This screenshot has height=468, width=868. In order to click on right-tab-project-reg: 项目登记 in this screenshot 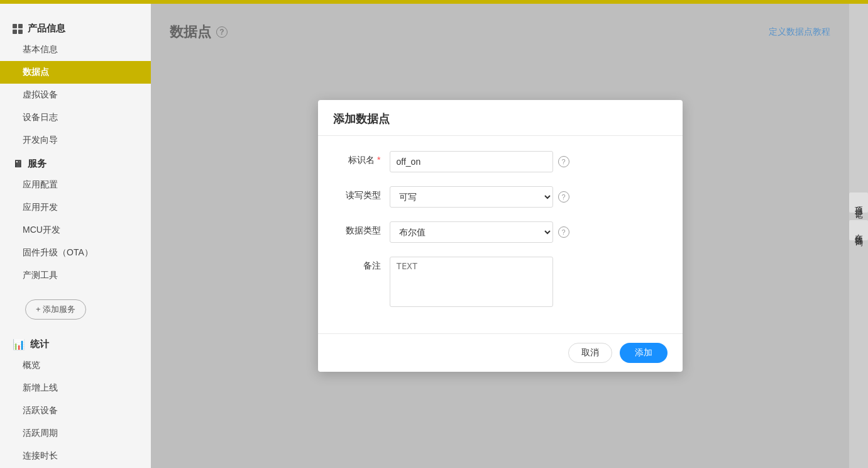, I will do `click(859, 203)`.